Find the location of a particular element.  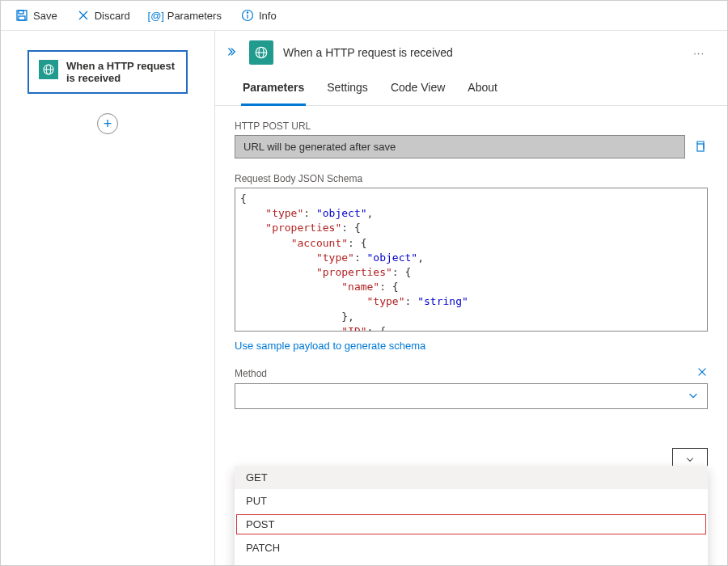

method-option-patch: PATCH is located at coordinates (471, 548).